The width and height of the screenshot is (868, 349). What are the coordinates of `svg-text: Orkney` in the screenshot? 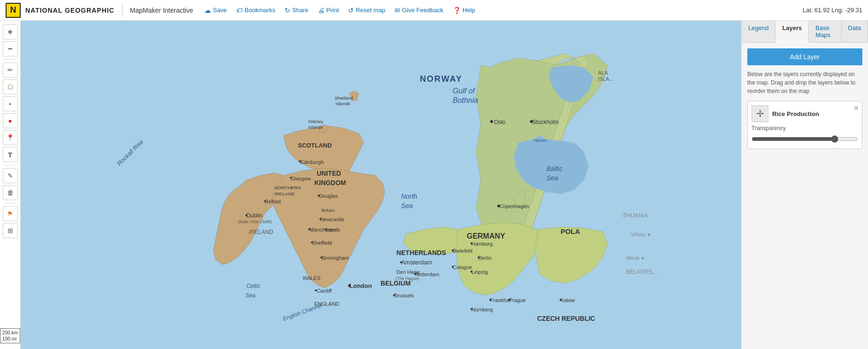 It's located at (316, 121).